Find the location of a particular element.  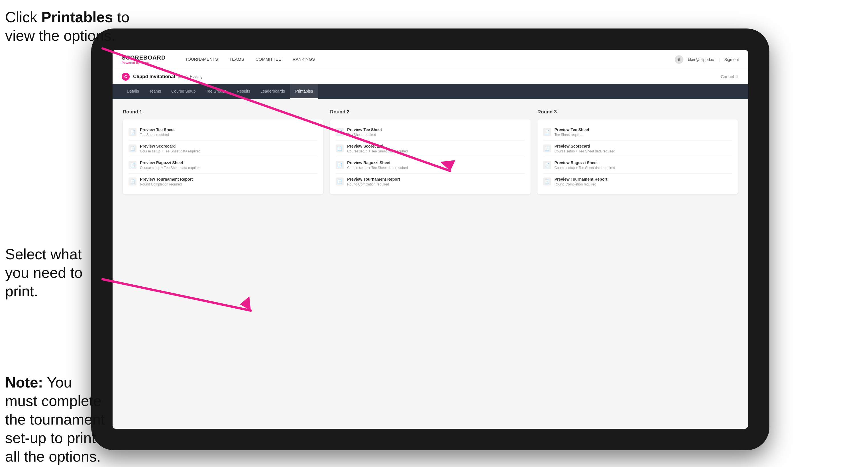

r1-tee-sheet-icon: 📄 is located at coordinates (132, 132).